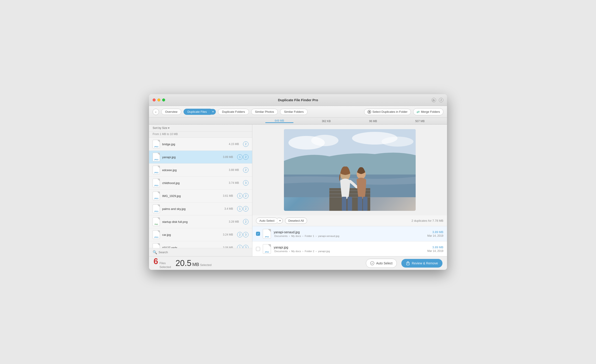  I want to click on file-list-item: JPEG bridge.jpg 4.15 MB 2, so click(201, 144).